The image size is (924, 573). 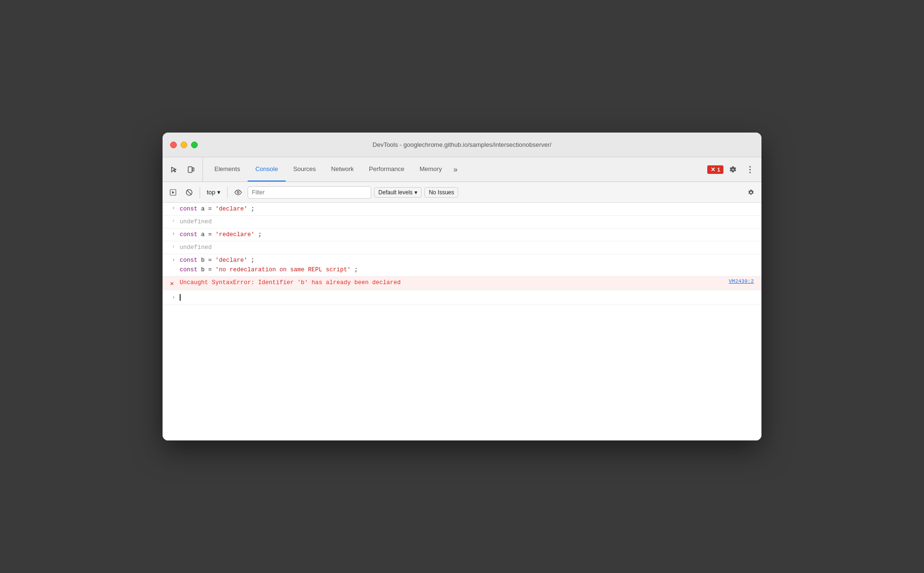 What do you see at coordinates (172, 284) in the screenshot?
I see `error-icon: ✕` at bounding box center [172, 284].